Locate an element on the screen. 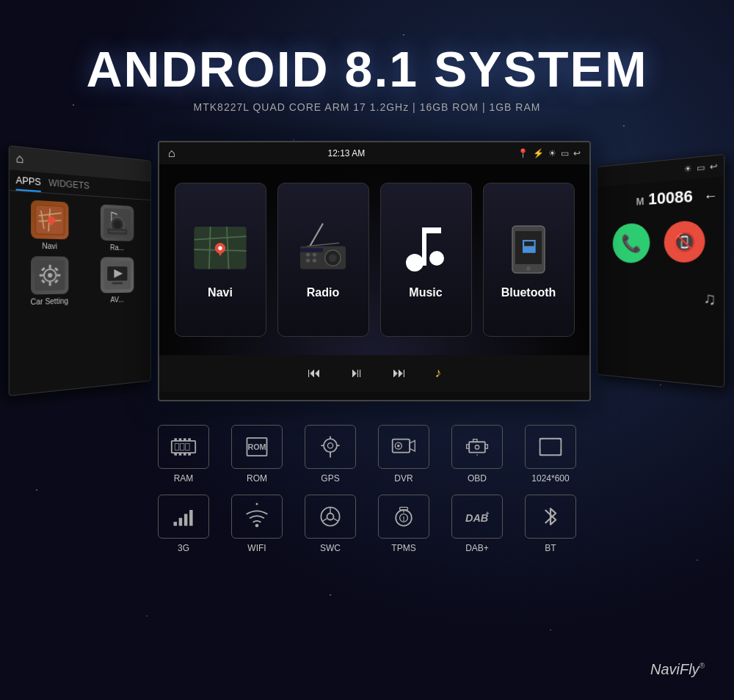  feature-box-dvr is located at coordinates (404, 447).